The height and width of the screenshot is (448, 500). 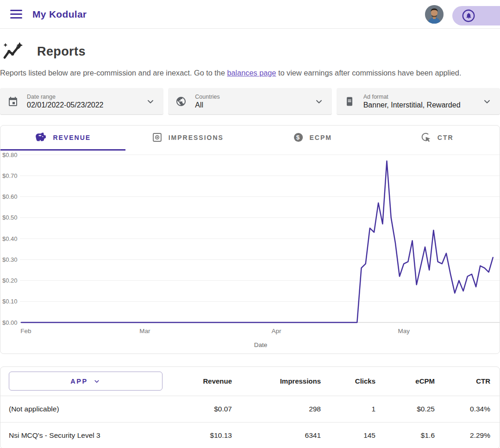 I want to click on svg-text: $0.00, so click(x=10, y=322).